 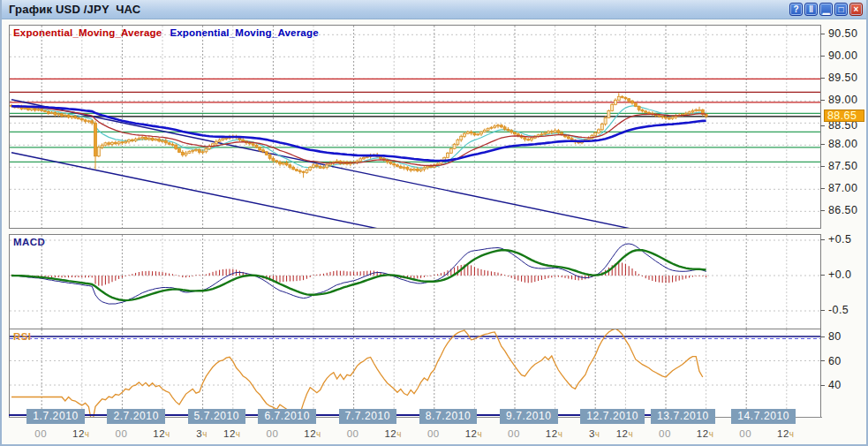 I want to click on macd-tick-label: +0.5, so click(x=848, y=239).